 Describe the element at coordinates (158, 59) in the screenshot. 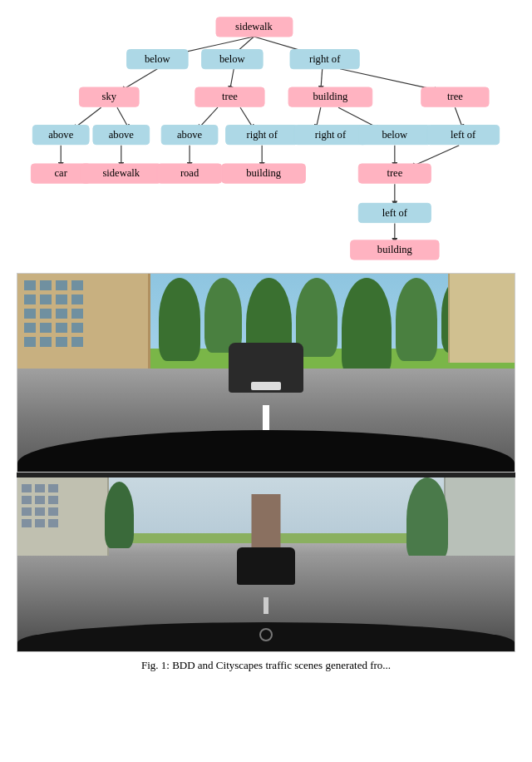

I see `node-below1: below` at that location.